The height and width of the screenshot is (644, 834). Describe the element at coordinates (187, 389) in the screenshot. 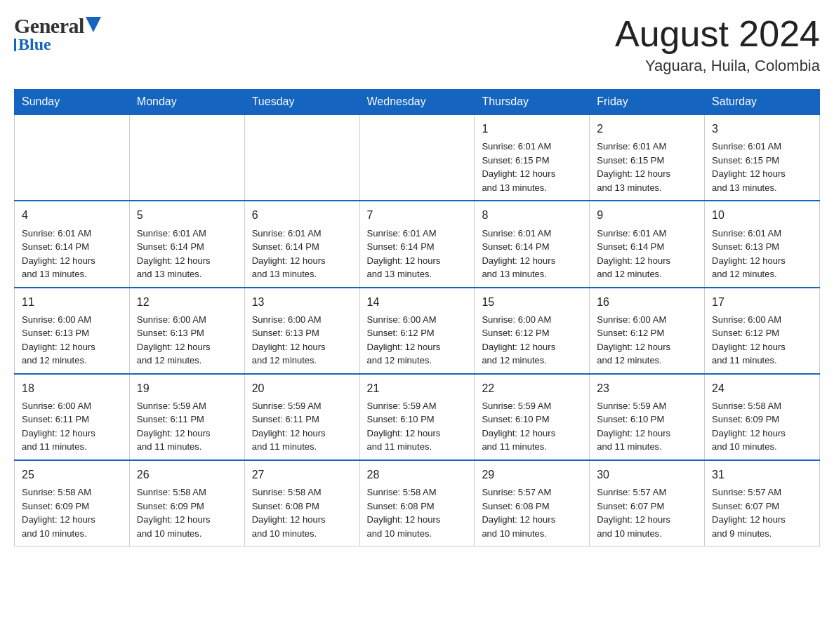

I see `day-number: 19` at that location.